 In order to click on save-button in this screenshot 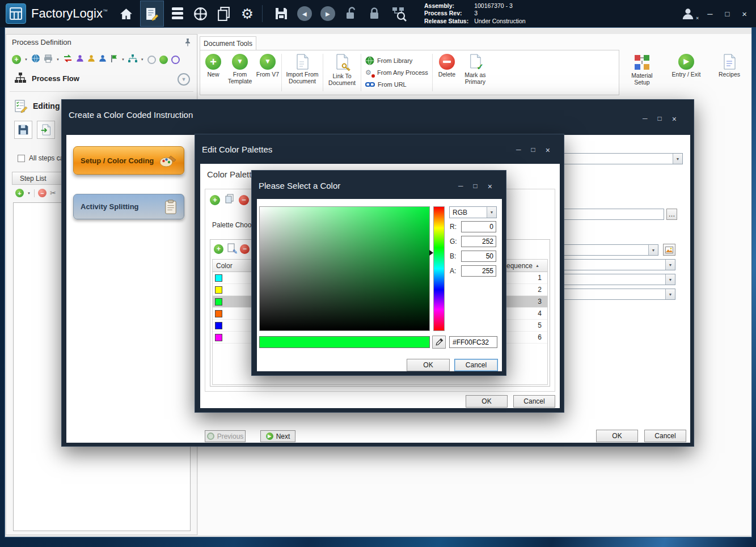, I will do `click(281, 14)`.